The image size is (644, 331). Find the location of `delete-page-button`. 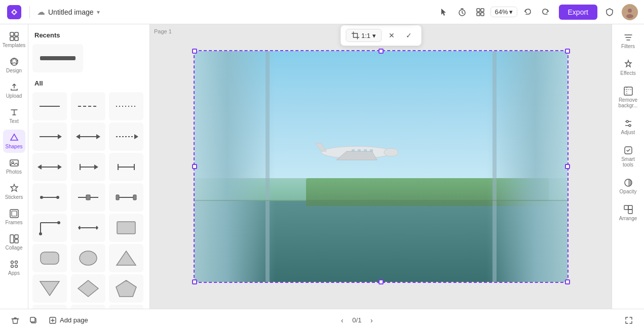

delete-page-button is located at coordinates (15, 320).